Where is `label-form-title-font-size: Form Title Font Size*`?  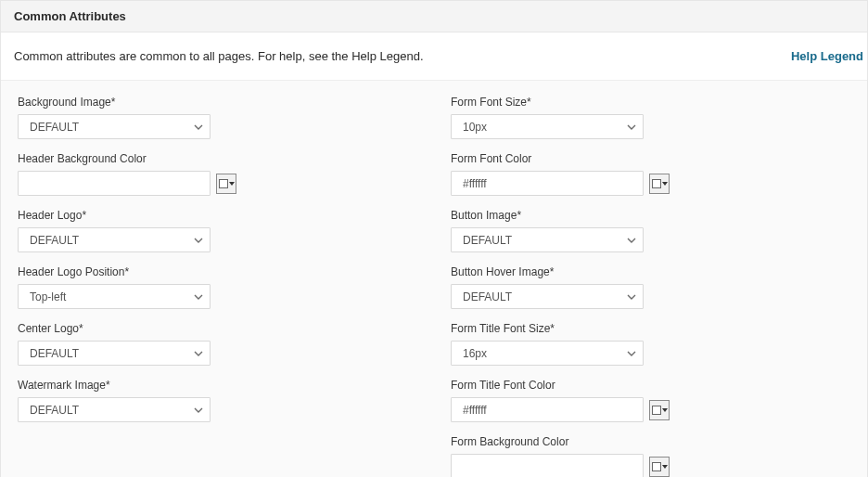
label-form-title-font-size: Form Title Font Size* is located at coordinates (651, 329).